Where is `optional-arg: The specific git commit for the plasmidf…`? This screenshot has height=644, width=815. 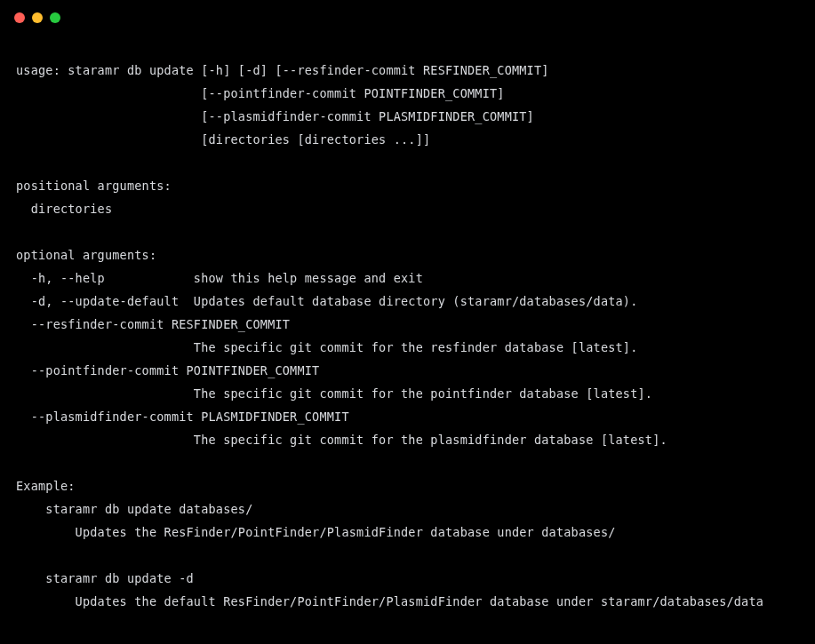 optional-arg: The specific git commit for the plasmidf… is located at coordinates (341, 440).